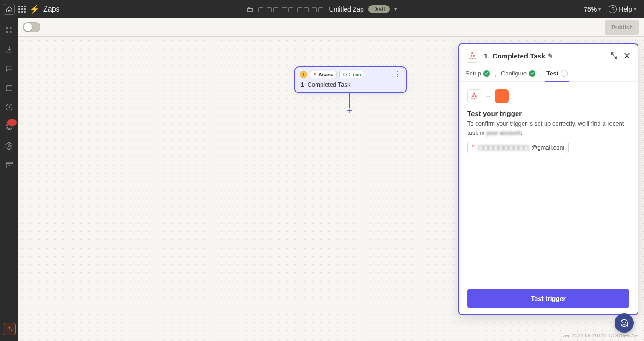 The image size is (644, 341). I want to click on publish-button: Publish, so click(622, 28).